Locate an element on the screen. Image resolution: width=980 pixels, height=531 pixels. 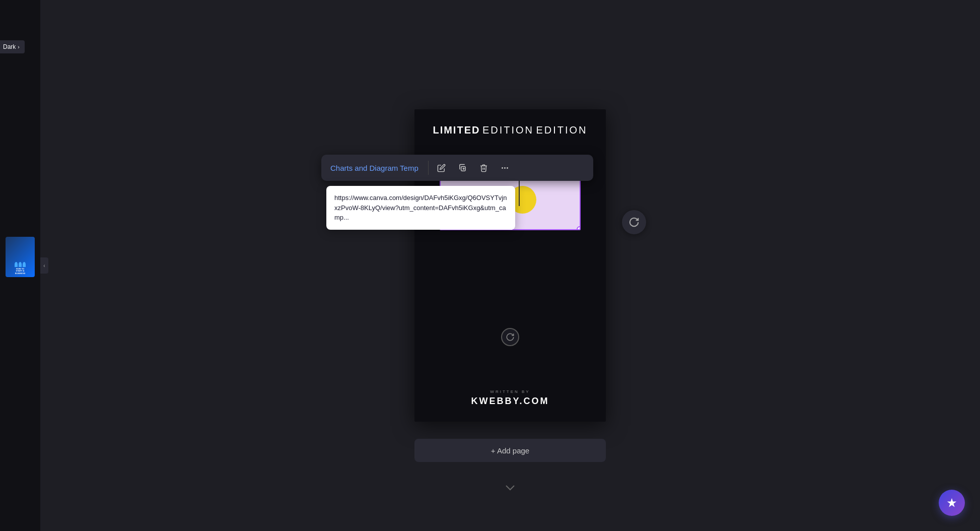
page-title: LIMITED EDITION EDITION is located at coordinates (510, 130).